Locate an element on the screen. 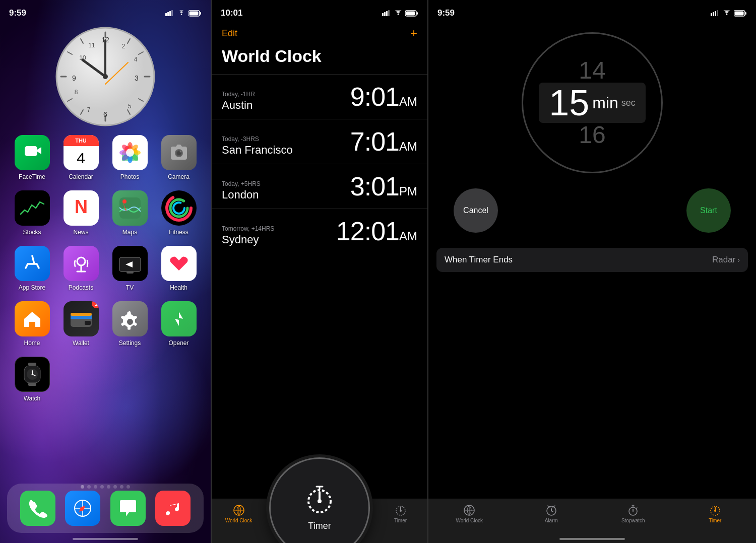  london-city: London is located at coordinates (241, 195).